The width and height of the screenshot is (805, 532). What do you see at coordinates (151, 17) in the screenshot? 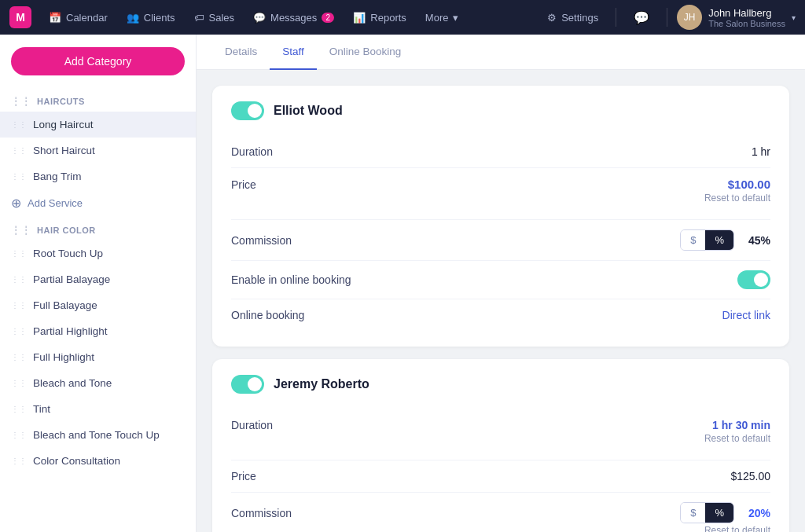
I see `nav-clients: 👥 Clients` at bounding box center [151, 17].